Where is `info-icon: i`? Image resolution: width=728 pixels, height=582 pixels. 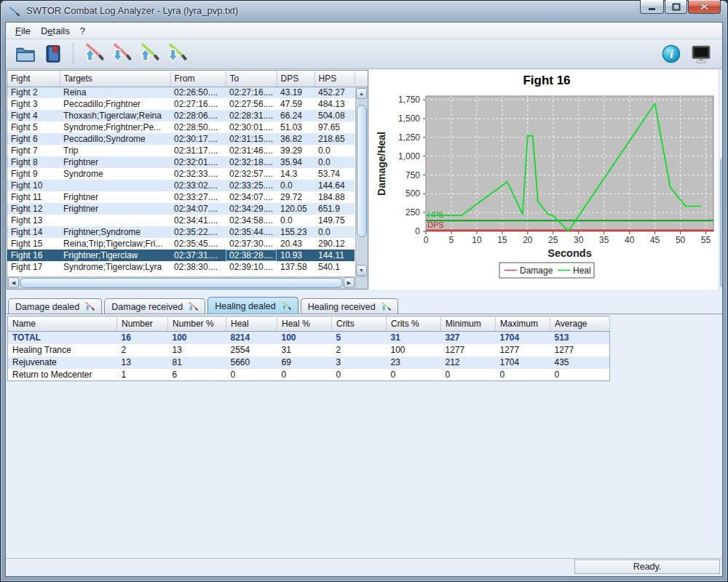 info-icon: i is located at coordinates (671, 54).